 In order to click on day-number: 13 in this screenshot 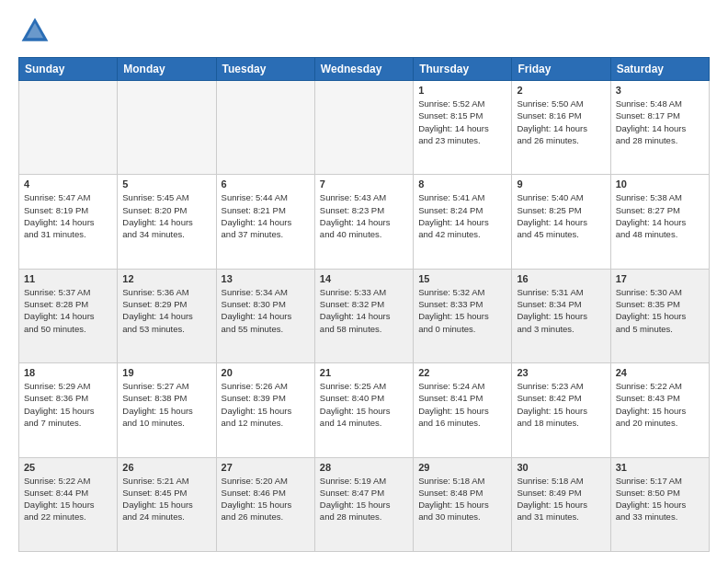, I will do `click(266, 279)`.